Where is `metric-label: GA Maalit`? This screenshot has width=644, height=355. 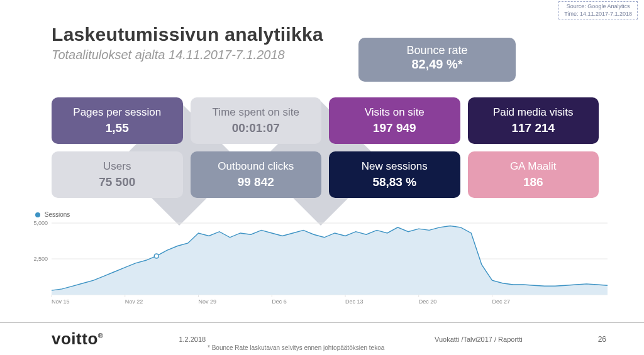
metric-label: GA Maalit is located at coordinates (533, 167).